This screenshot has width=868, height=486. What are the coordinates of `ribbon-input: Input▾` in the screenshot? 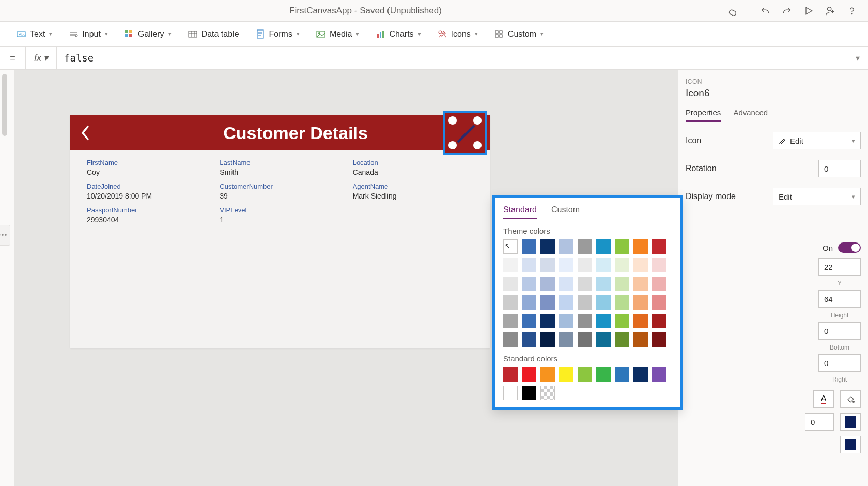 It's located at (88, 34).